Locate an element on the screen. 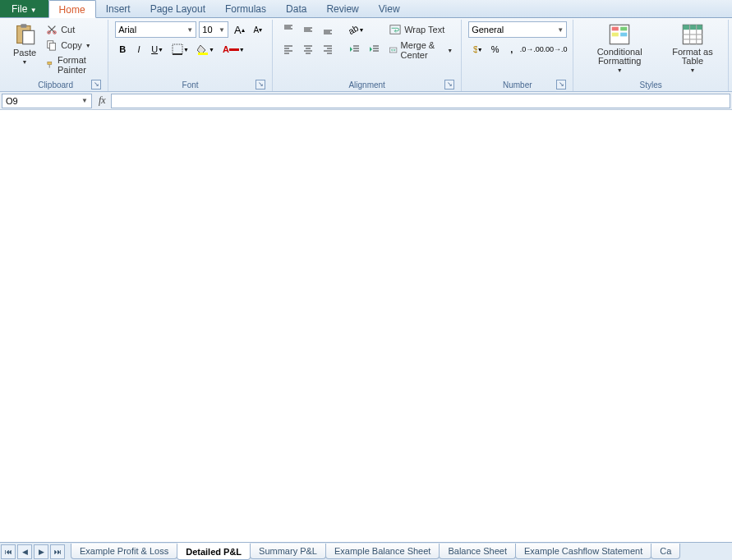 This screenshot has height=560, width=732. tab-view: View is located at coordinates (389, 8).